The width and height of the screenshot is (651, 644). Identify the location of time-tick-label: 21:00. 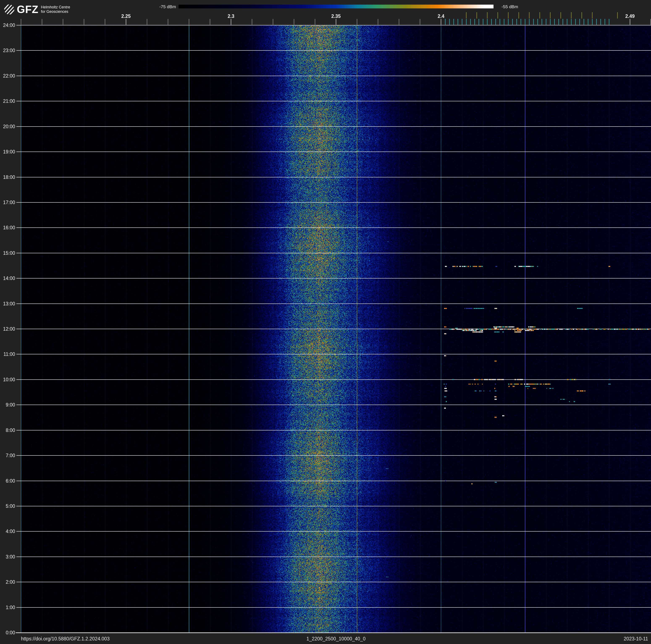
(7, 101).